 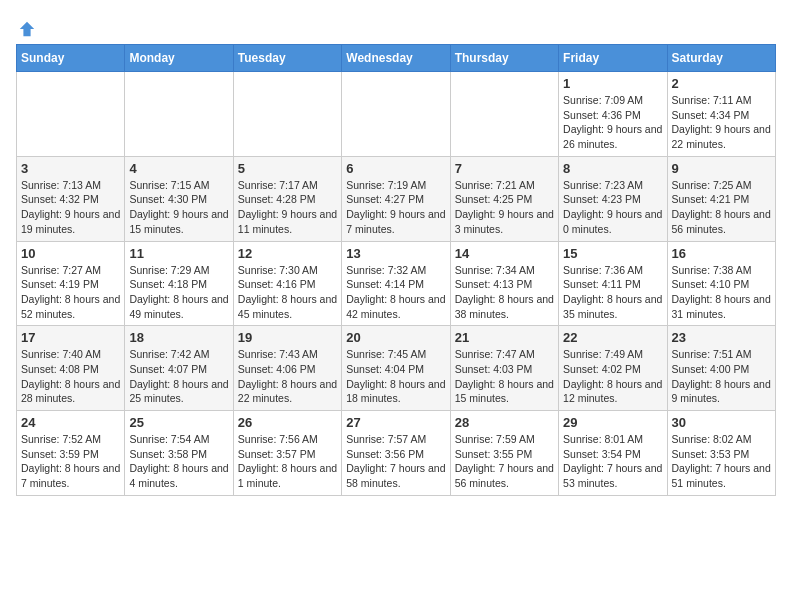 What do you see at coordinates (71, 368) in the screenshot?
I see `calendar-cell: 17 Sunrise: 7:40 AMSunset: 4:08 PMDaylig…` at bounding box center [71, 368].